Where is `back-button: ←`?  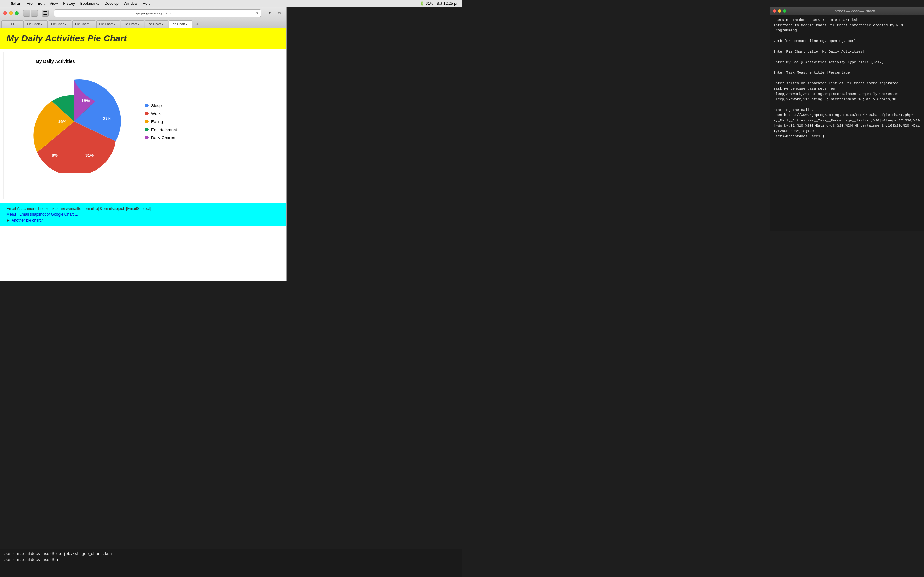 back-button: ← is located at coordinates (27, 13).